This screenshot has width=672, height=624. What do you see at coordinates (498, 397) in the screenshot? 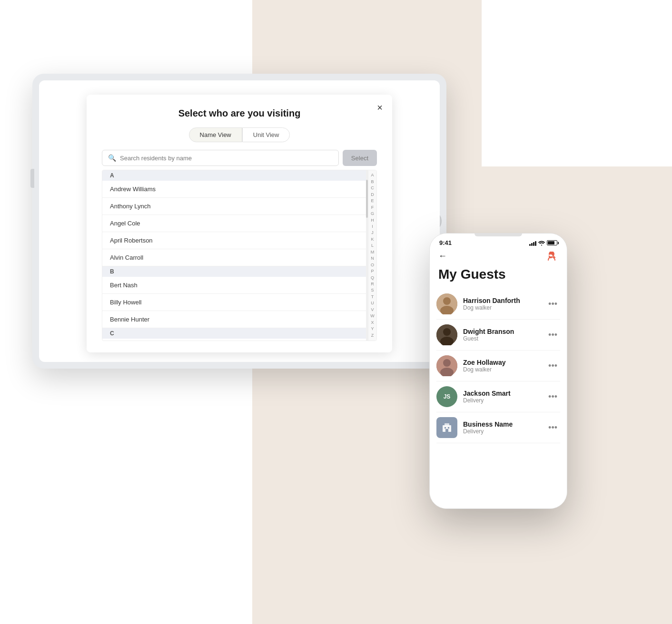
I see `list-item: JS Jackson Smart Delivery •••` at bounding box center [498, 397].